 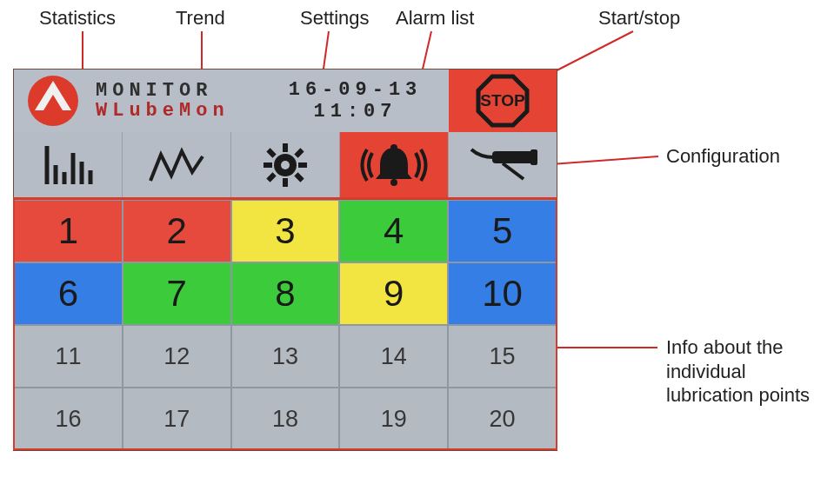 I want to click on label-trend: Trend, so click(x=200, y=18).